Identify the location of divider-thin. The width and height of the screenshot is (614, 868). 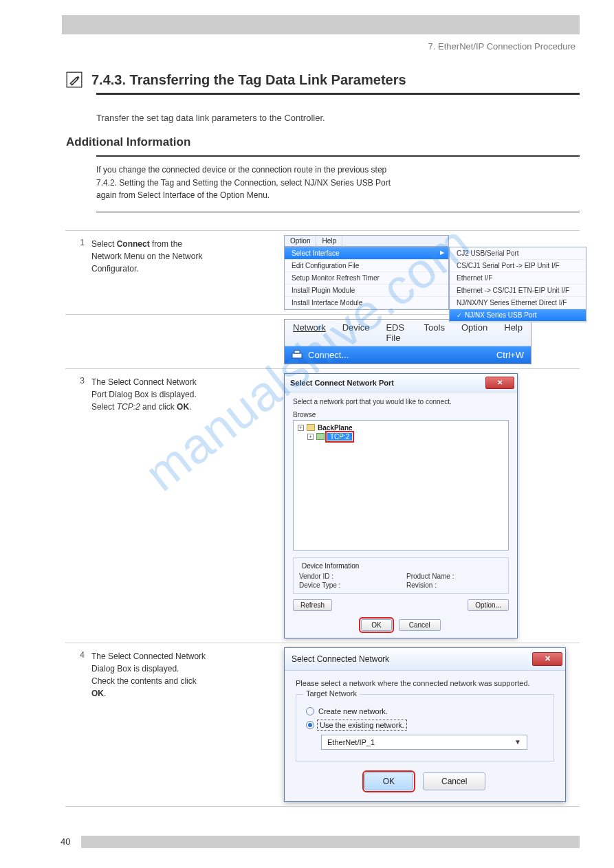
(338, 212).